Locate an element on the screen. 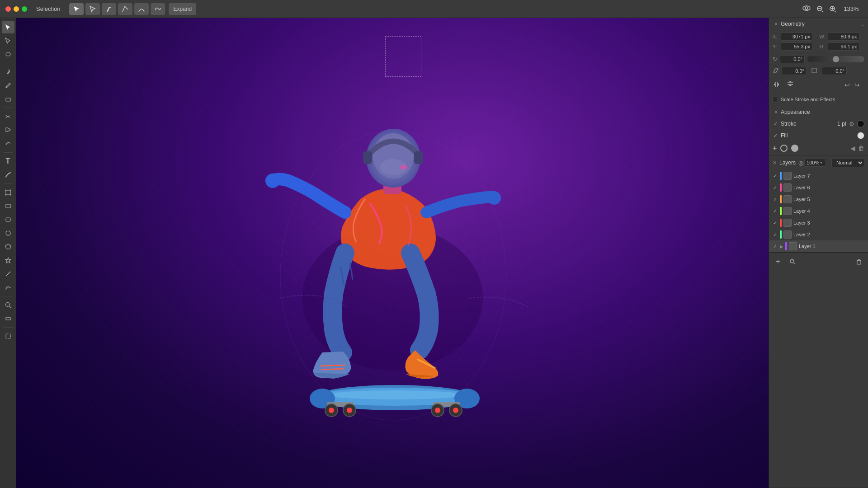 This screenshot has width=868, height=488. delete-appearance-icon: 🗑 is located at coordinates (861, 148).